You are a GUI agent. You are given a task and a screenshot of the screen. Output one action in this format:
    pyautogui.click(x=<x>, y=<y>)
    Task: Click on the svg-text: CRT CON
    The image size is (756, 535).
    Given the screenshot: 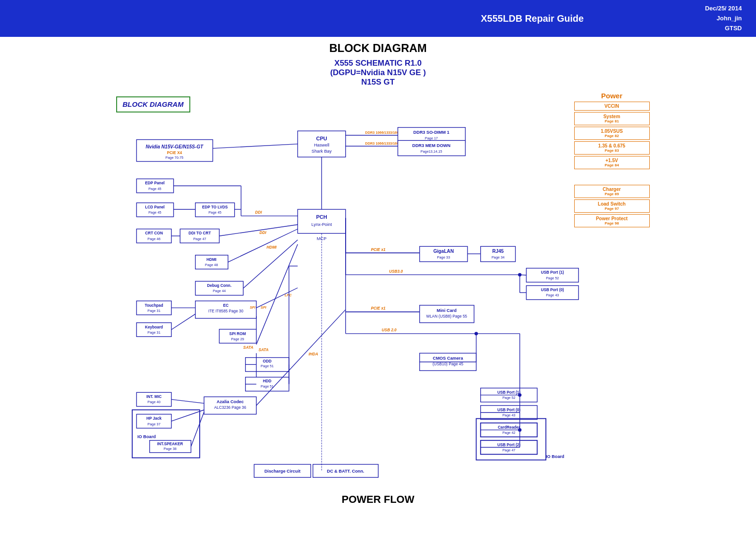 What is the action you would take?
    pyautogui.click(x=154, y=233)
    